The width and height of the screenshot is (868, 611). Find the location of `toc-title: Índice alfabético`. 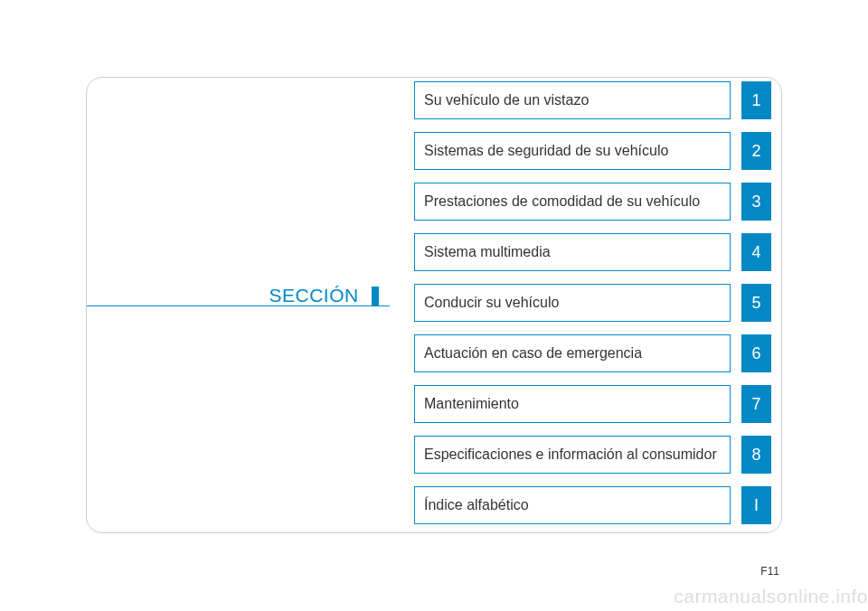

toc-title: Índice alfabético is located at coordinates (572, 505).